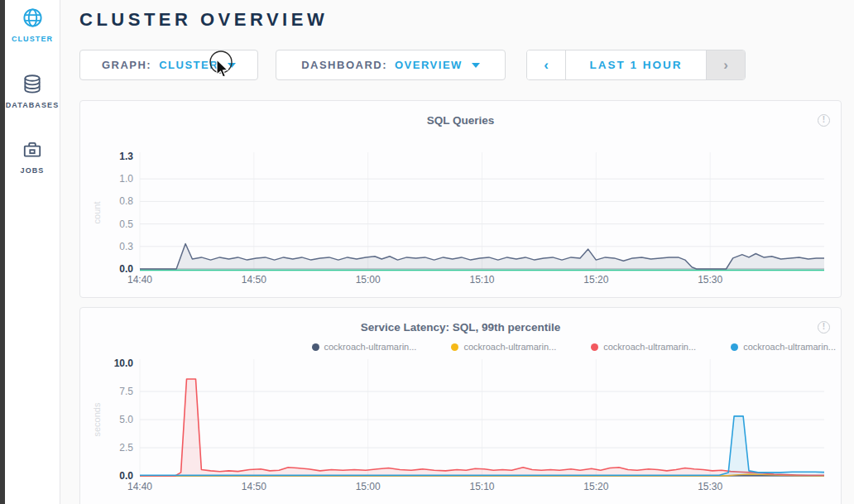 The height and width of the screenshot is (504, 854). What do you see at coordinates (33, 170) in the screenshot?
I see `sidebar-item-label: JOBS` at bounding box center [33, 170].